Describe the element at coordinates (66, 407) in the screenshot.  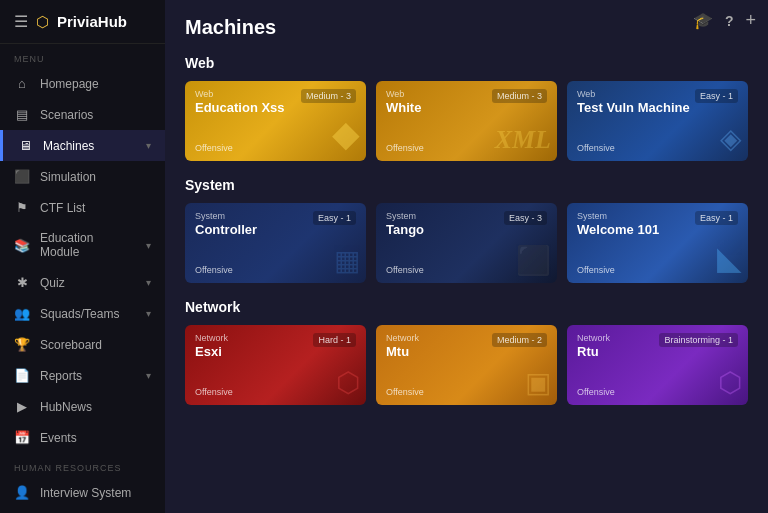
I see `sidebar-item-label: HubNews` at that location.